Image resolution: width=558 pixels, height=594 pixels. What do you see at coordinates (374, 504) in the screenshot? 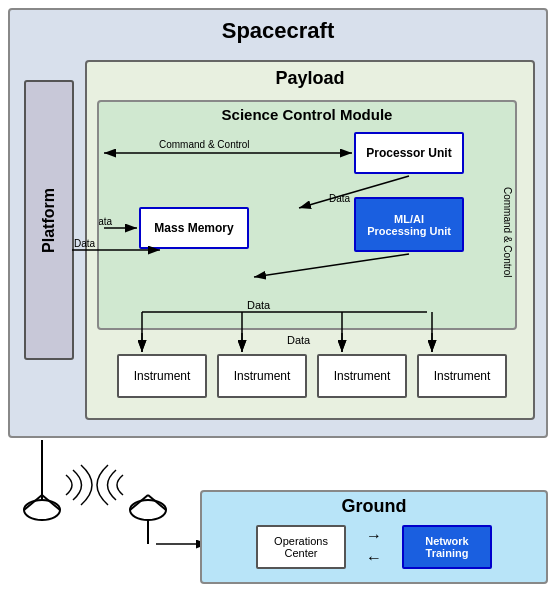
I see `ground-title: Ground` at bounding box center [374, 504].